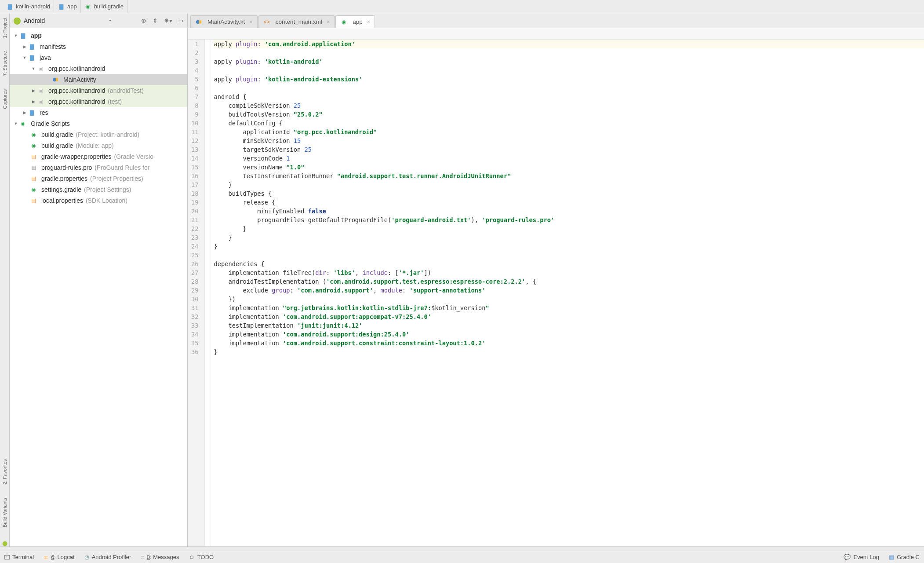 This screenshot has height=563, width=924. I want to click on tree-label: java, so click(45, 58).